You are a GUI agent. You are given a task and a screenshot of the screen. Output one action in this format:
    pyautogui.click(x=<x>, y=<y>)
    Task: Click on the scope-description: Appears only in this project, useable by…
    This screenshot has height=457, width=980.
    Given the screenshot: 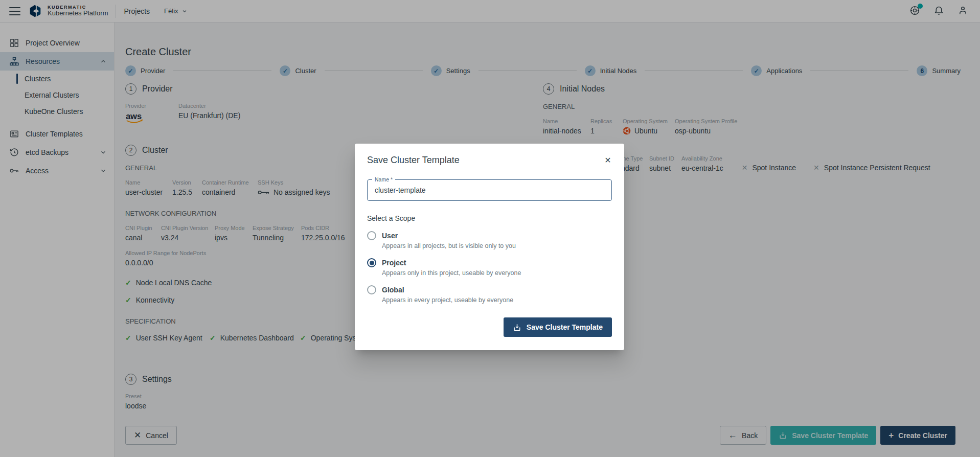 What is the action you would take?
    pyautogui.click(x=497, y=273)
    